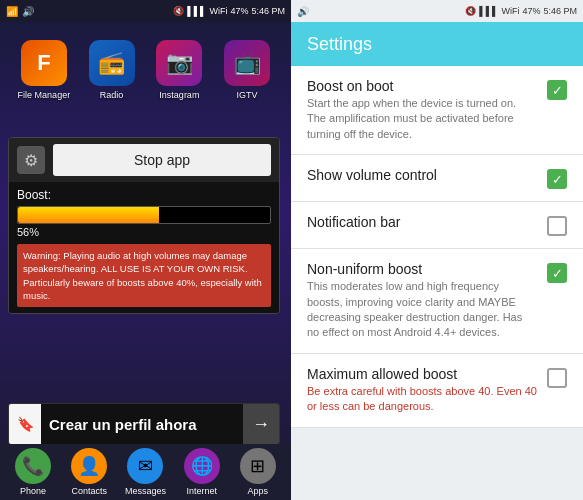  Describe the element at coordinates (229, 11) in the screenshot. I see `left-status-right: 🔇 ▌▌▌ WiFi 47% 5:46 PM` at that location.